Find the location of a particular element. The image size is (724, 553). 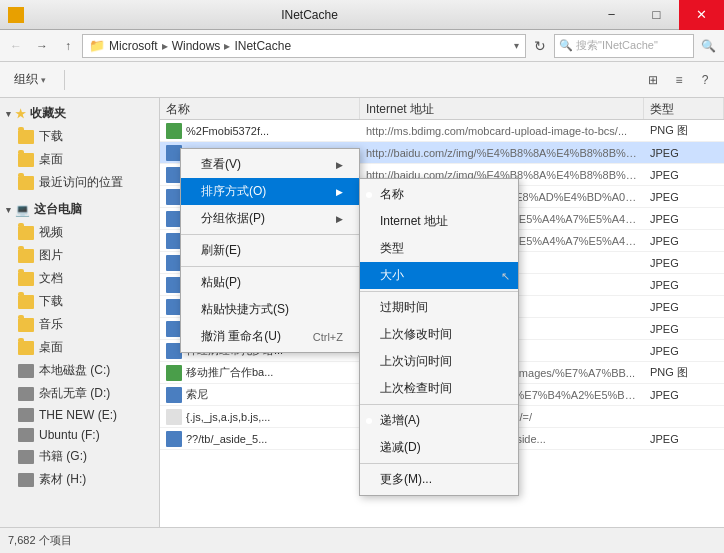

sort-by-type: 类型 is located at coordinates (439, 248).